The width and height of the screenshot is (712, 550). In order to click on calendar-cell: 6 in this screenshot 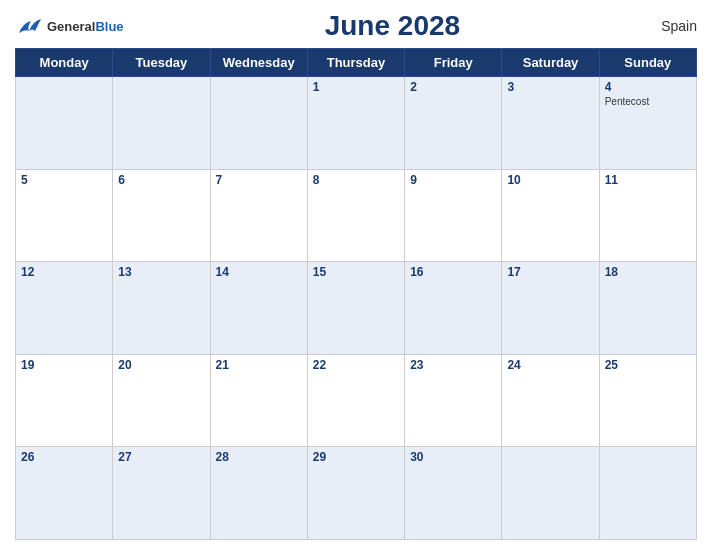, I will do `click(162, 216)`.